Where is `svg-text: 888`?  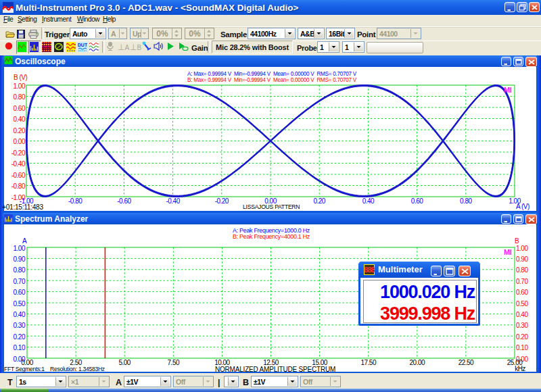
svg-text: 888 is located at coordinates (369, 270).